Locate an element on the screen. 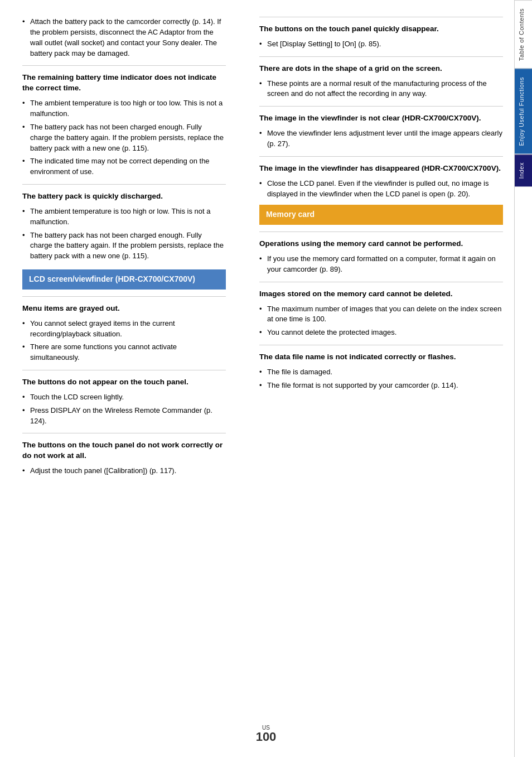  r-section1-header: The buttons on the touch panel quickly d… is located at coordinates (381, 29).